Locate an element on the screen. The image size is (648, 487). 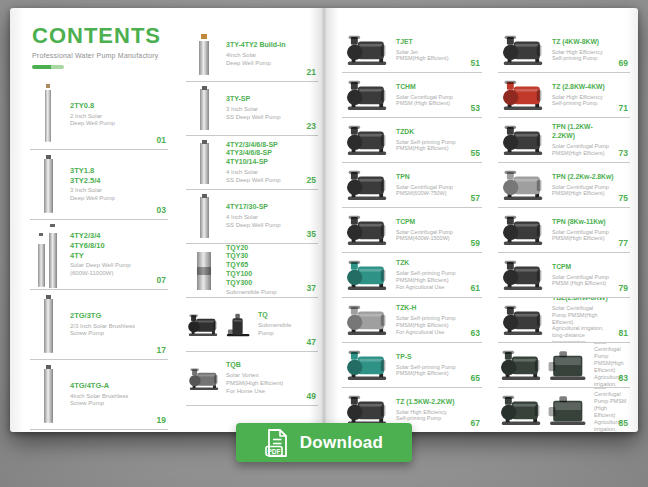
product-text: TZDK Solar Self-priming Pump PMSM(High E… is located at coordinates (437, 140).